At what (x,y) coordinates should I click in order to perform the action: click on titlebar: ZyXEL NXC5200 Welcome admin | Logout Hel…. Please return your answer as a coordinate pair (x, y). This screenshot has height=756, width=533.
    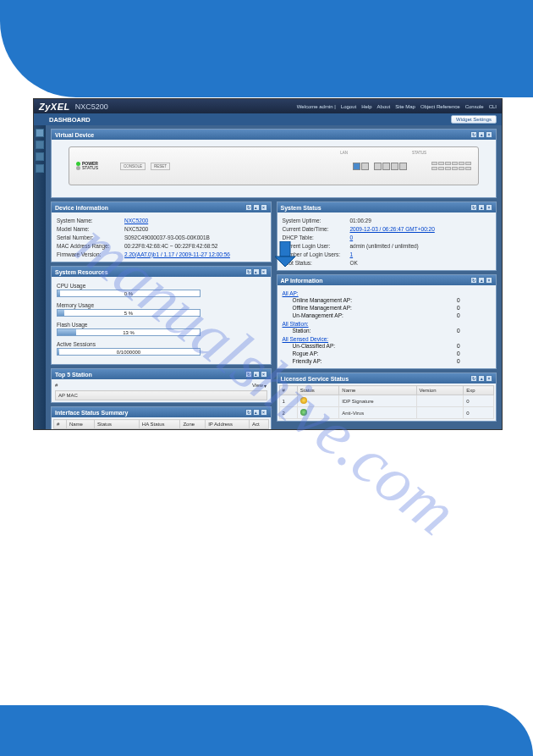
    Looking at the image, I should click on (267, 107).